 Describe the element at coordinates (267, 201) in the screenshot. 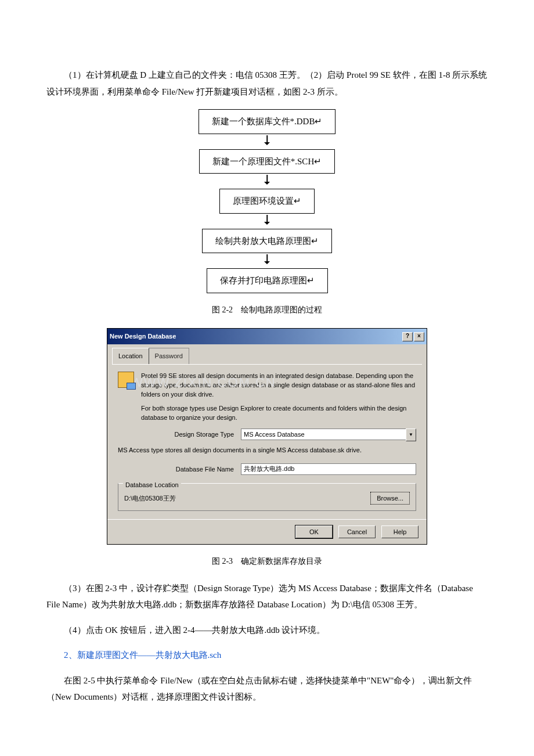

I see `flow-step-3: 原理图环境设置↵` at that location.